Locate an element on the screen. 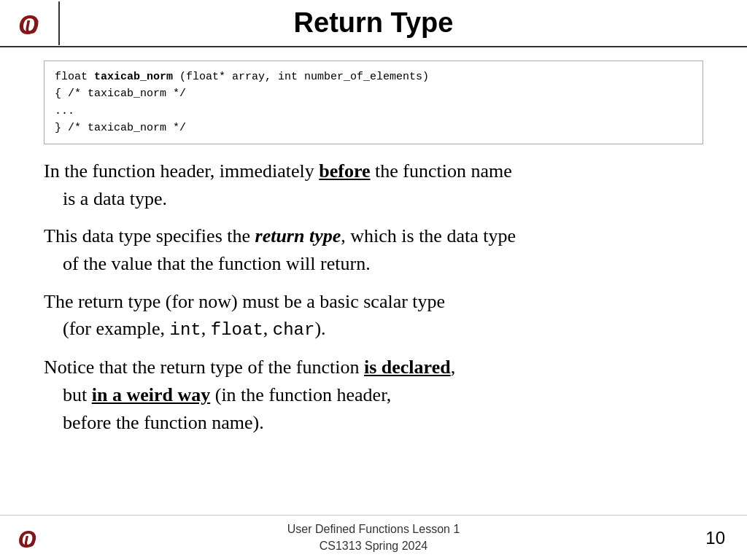 This screenshot has width=747, height=560. p2-italic-bold: return type is located at coordinates (298, 236).